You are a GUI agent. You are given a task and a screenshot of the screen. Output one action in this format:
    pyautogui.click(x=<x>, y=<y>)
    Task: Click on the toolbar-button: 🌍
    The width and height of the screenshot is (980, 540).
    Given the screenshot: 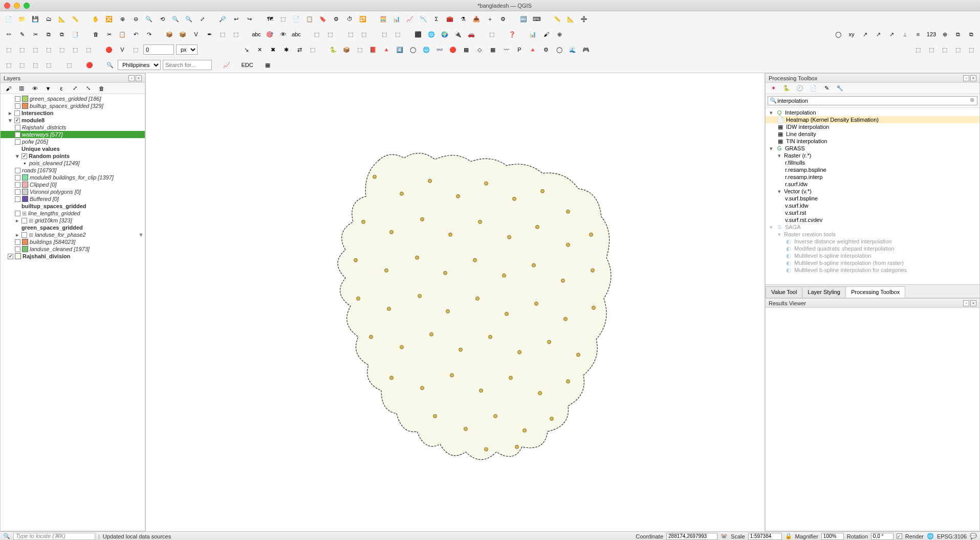 What is the action you would take?
    pyautogui.click(x=445, y=34)
    